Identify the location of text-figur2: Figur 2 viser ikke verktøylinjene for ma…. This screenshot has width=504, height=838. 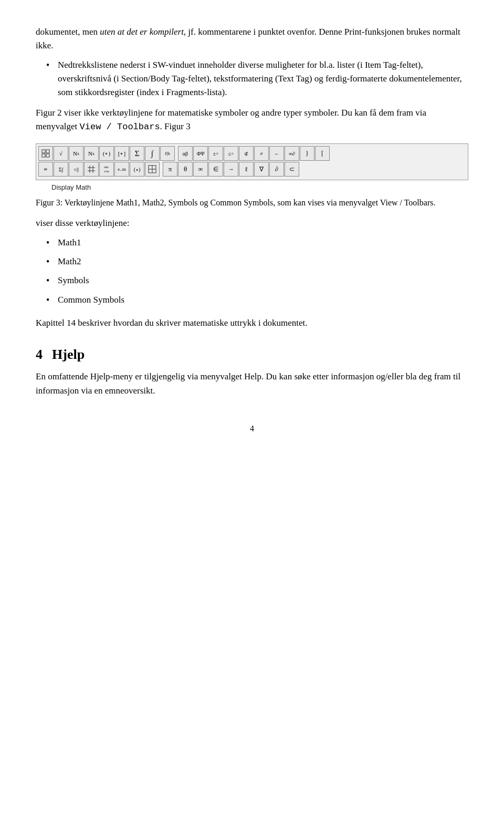
(252, 120).